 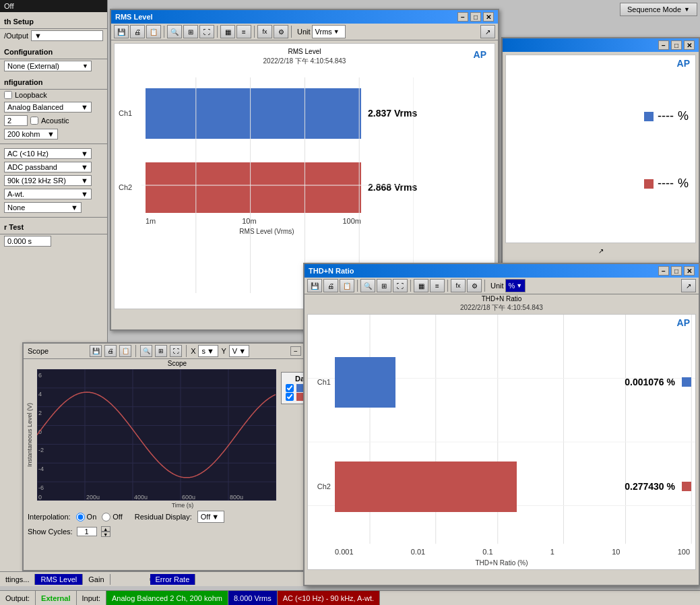 What do you see at coordinates (208, 351) in the screenshot?
I see `scope-x-dropdown: s ▼` at bounding box center [208, 351].